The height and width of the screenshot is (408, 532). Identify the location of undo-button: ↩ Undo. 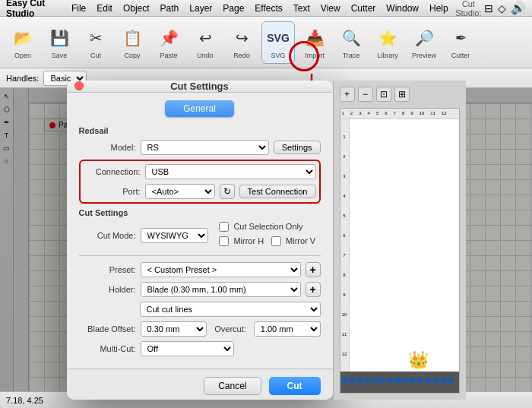
(205, 43).